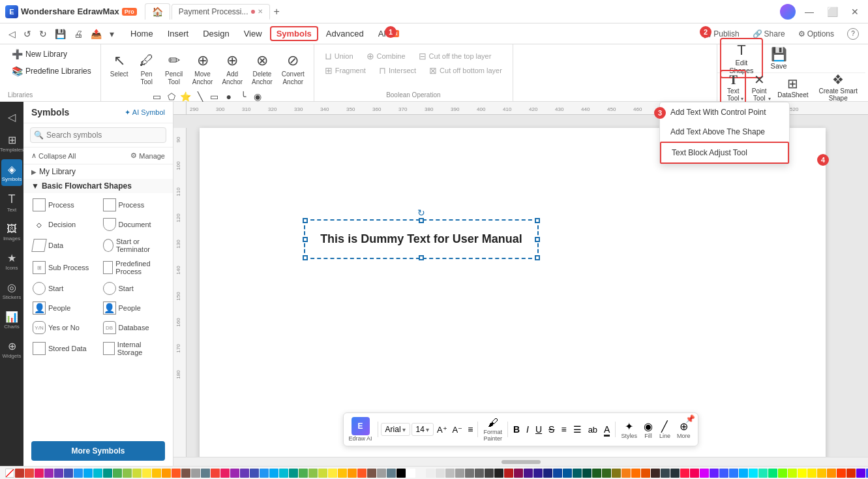 The width and height of the screenshot is (868, 479). What do you see at coordinates (853, 34) in the screenshot?
I see `help-button: ?` at bounding box center [853, 34].